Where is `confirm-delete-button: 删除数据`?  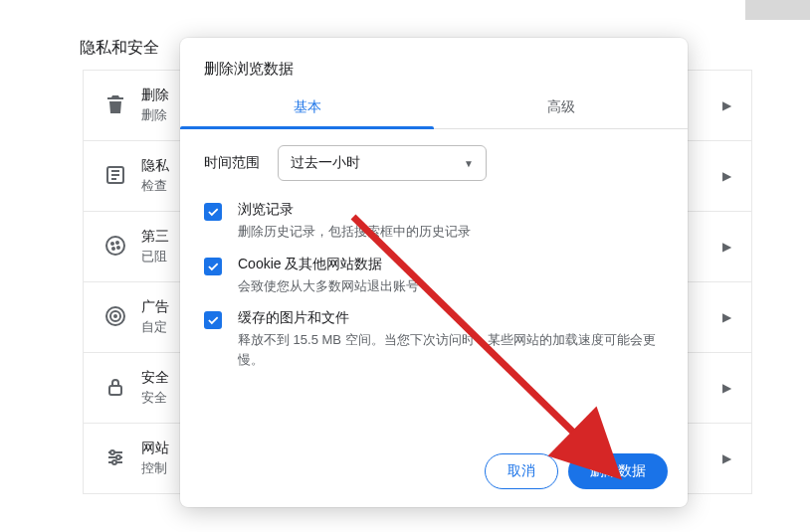
confirm-delete-button: 删除数据 is located at coordinates (618, 471).